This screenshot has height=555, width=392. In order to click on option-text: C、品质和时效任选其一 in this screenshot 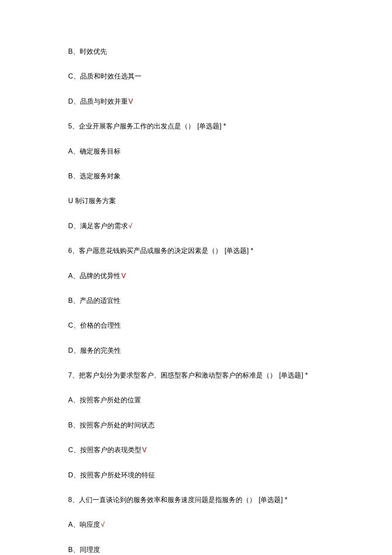, I will do `click(105, 76)`.